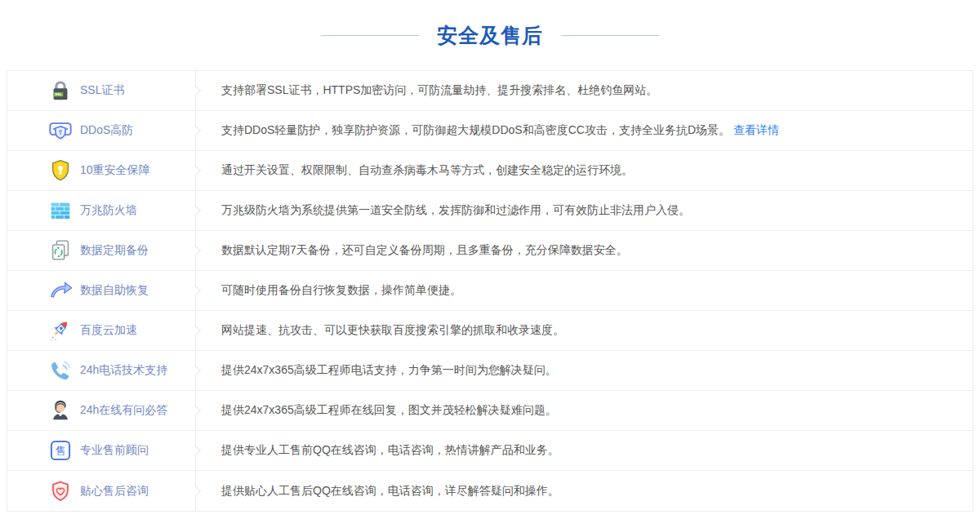  I want to click on firewall-icon, so click(60, 211).